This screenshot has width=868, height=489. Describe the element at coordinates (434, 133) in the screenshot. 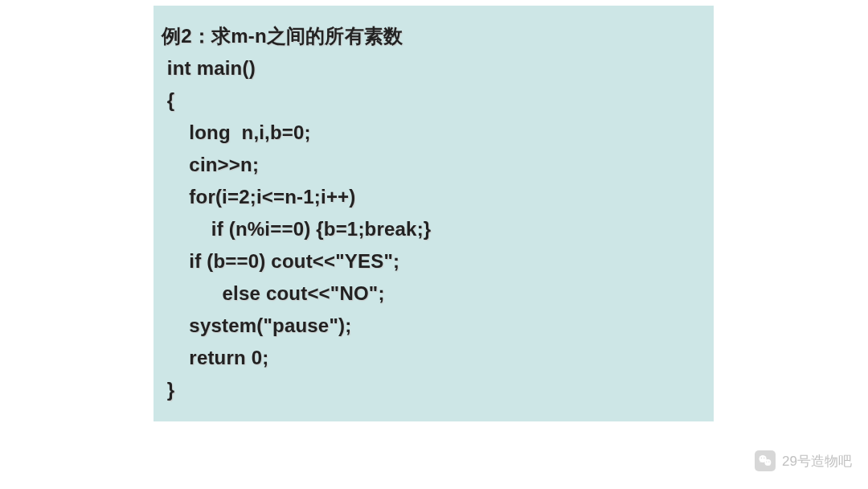

I see `code-line: long n,i,b=0;` at that location.